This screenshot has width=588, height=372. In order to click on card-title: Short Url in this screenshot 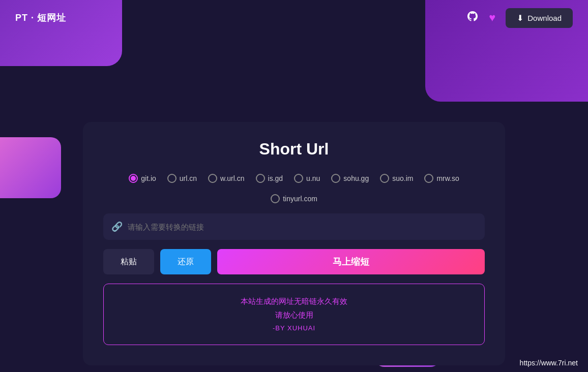, I will do `click(294, 149)`.